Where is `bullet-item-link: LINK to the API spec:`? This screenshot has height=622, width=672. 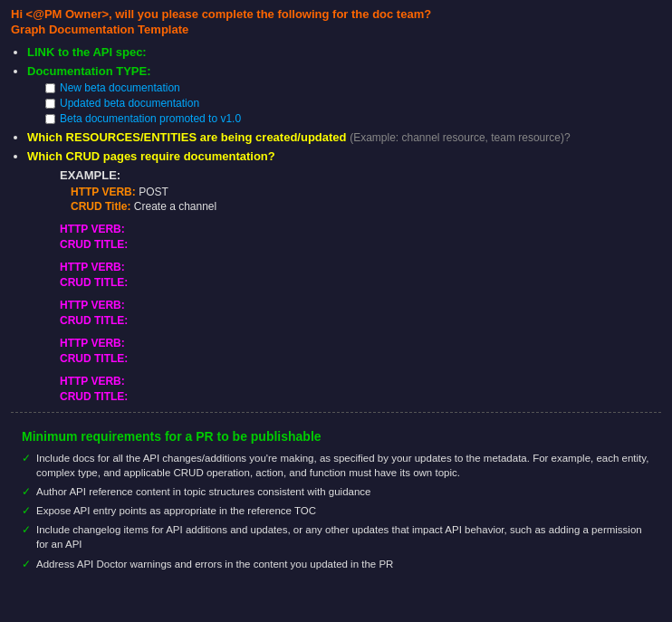
bullet-item-link: LINK to the API spec: is located at coordinates (344, 53).